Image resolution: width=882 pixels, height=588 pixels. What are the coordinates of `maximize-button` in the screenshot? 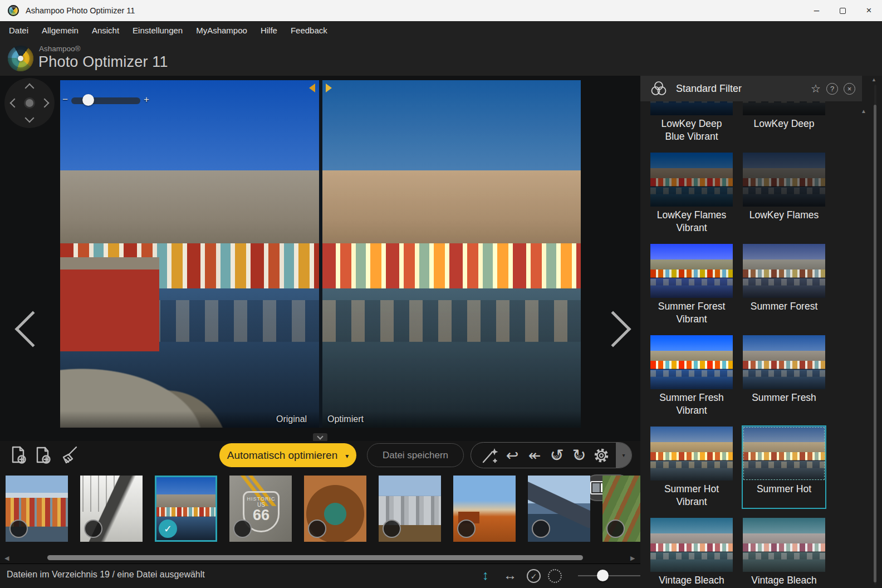 It's located at (843, 11).